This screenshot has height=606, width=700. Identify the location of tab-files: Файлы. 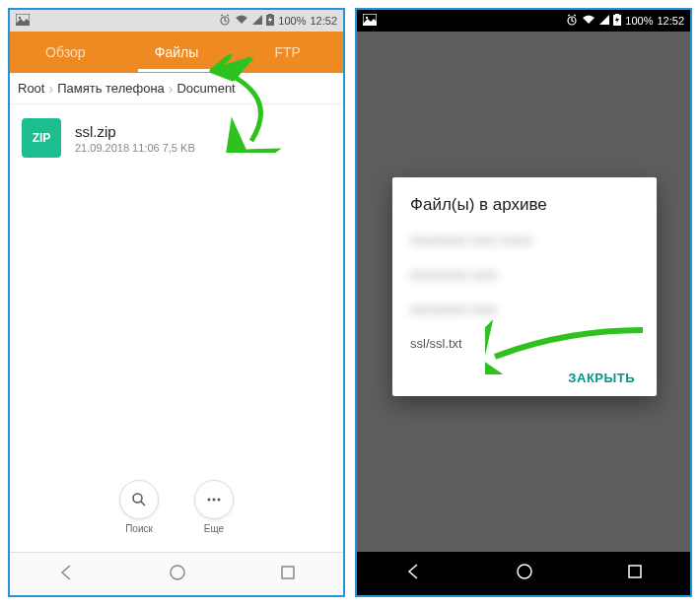
(177, 52).